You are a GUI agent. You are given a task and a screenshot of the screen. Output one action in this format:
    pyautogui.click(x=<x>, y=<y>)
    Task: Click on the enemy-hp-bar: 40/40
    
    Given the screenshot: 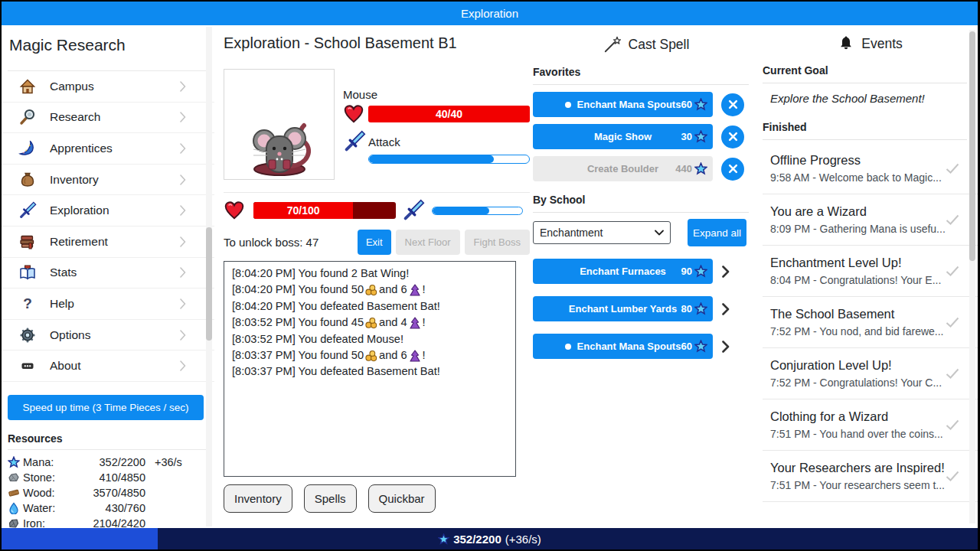 What is the action you would take?
    pyautogui.click(x=449, y=114)
    